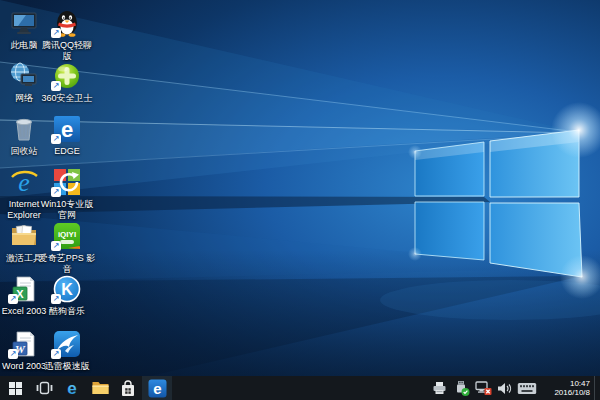 The height and width of the screenshot is (400, 600). I want to click on edge-tile-icon: e, so click(158, 388).